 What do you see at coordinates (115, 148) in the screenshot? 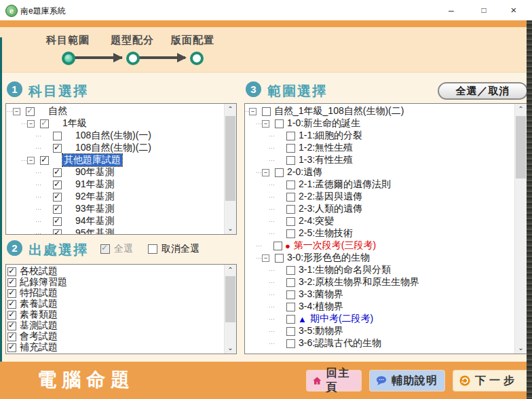
I see `tree-item: 108自然(生物)(二)` at bounding box center [115, 148].